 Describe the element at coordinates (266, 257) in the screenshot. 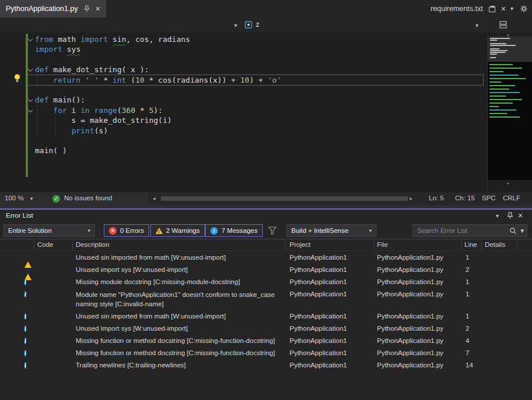

I see `error-row: !Unused sin imported from math [W:unused…` at that location.